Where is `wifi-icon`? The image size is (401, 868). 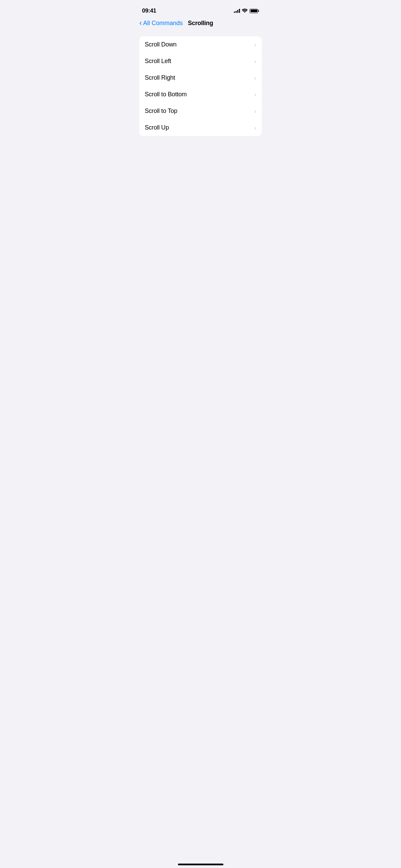
wifi-icon is located at coordinates (245, 11).